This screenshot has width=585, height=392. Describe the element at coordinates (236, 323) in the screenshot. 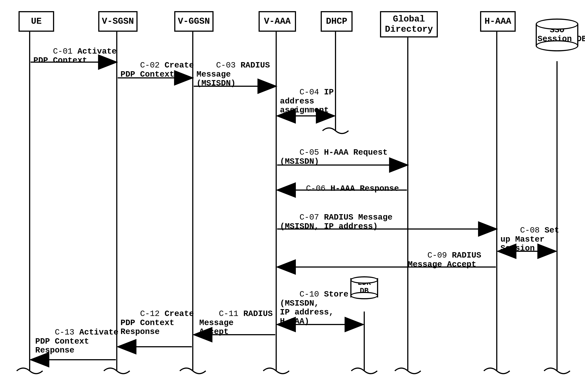

I see `msg-c11-label: C-11 RADIUS Message Accept` at that location.